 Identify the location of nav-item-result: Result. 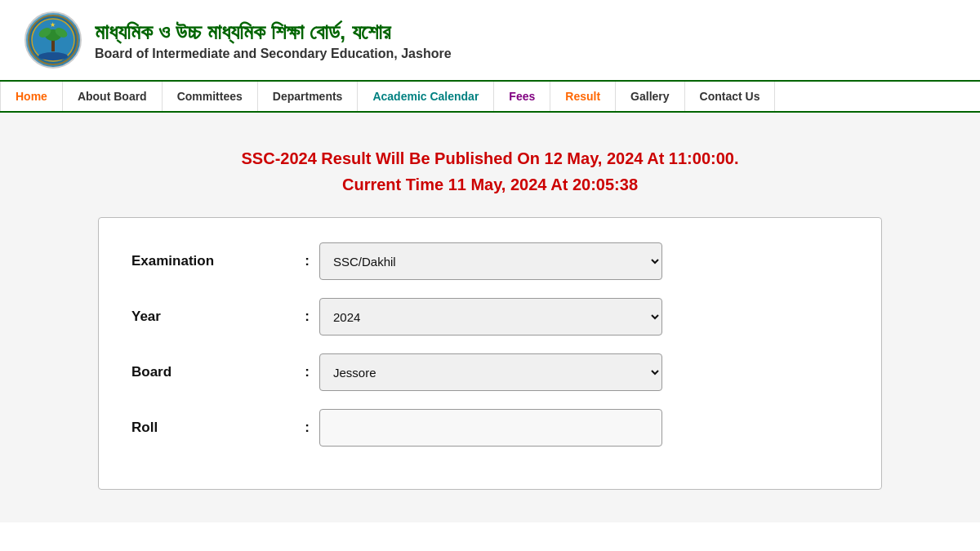
(583, 96).